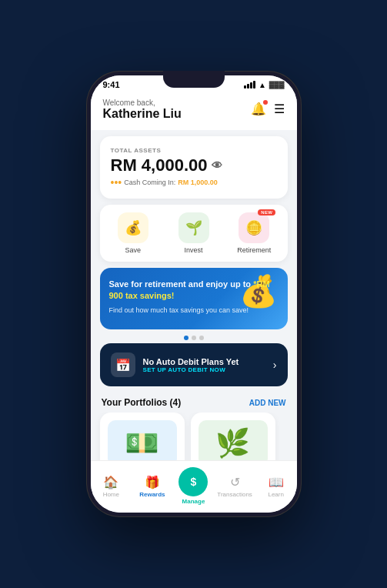  Describe the element at coordinates (142, 103) in the screenshot. I see `welcome-text: Welcome back,` at that location.